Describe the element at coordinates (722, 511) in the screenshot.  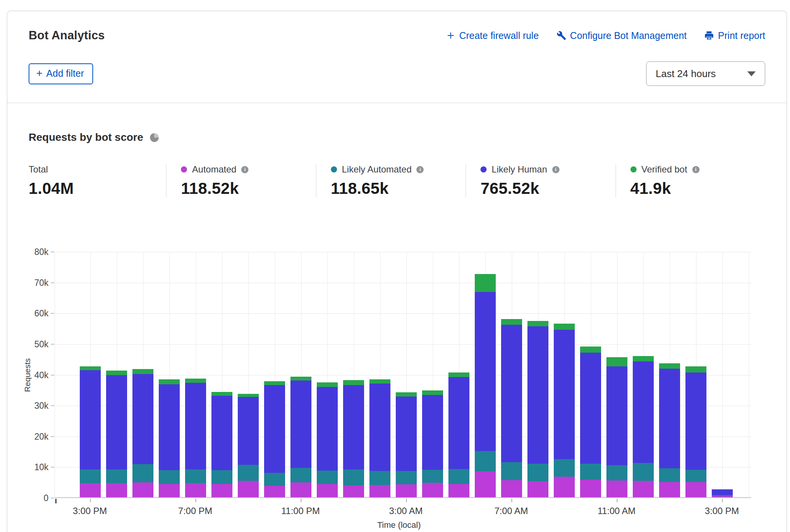
I see `x-axis-label: 3:00 PM` at that location.